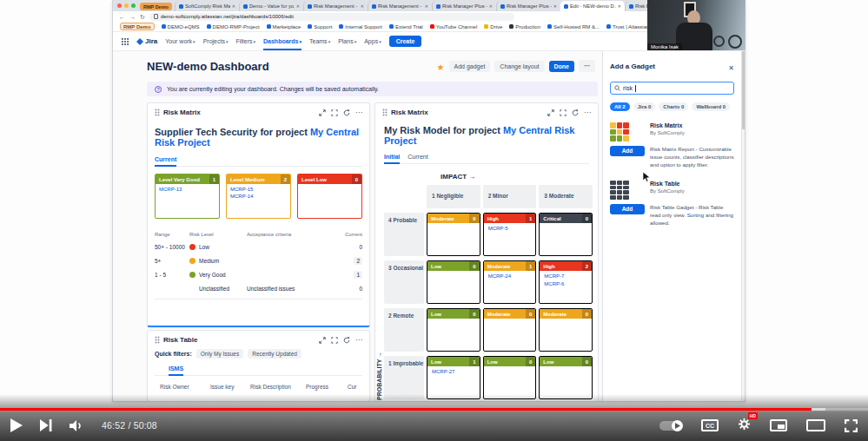 The image size is (868, 441). What do you see at coordinates (361, 27) in the screenshot?
I see `bookmark: Internal Support` at bounding box center [361, 27].